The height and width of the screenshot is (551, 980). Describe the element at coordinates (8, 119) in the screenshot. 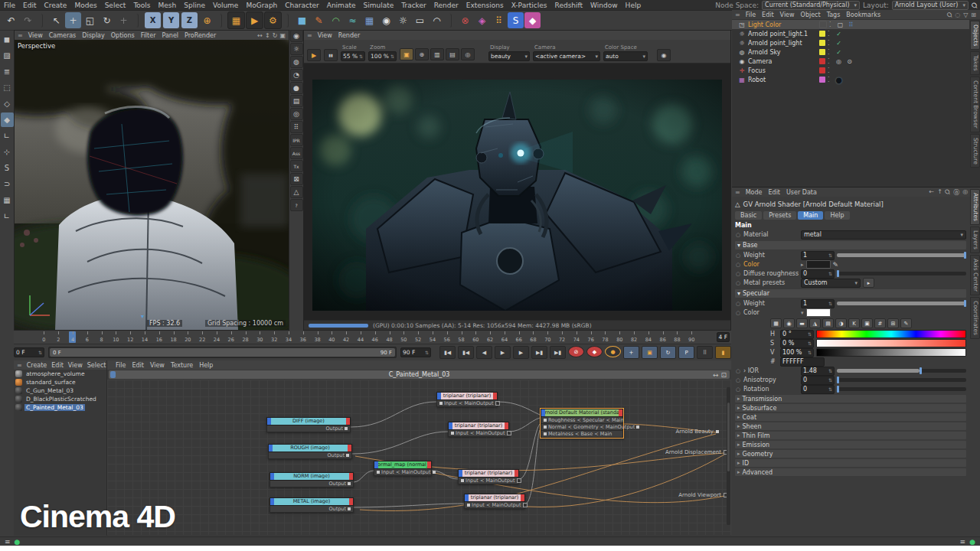

I see `polygons-mode-icon: ◆` at that location.